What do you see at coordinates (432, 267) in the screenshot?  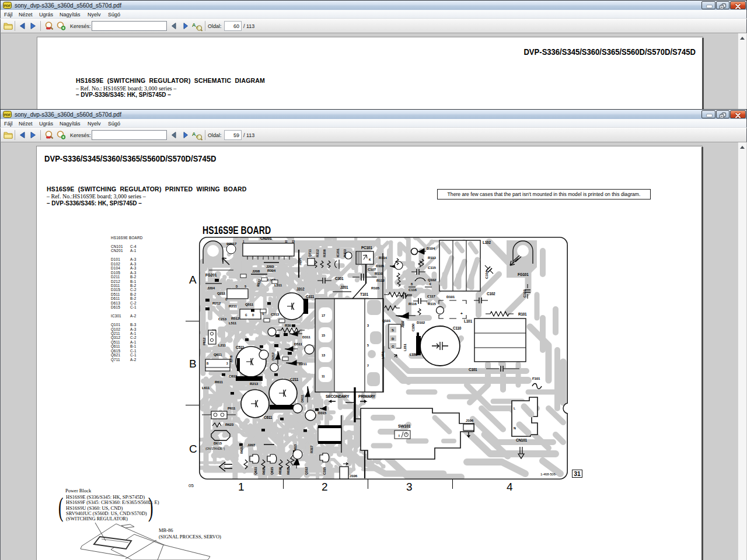 I see `svg-text: C115` at bounding box center [432, 267].